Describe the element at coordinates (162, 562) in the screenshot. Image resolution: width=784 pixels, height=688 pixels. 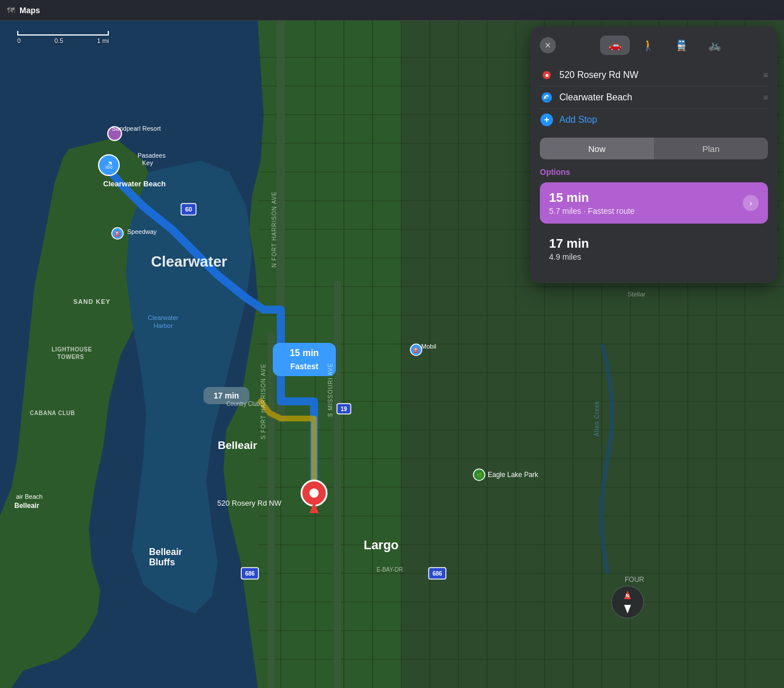
I see `svg-text: Bluffs` at that location.